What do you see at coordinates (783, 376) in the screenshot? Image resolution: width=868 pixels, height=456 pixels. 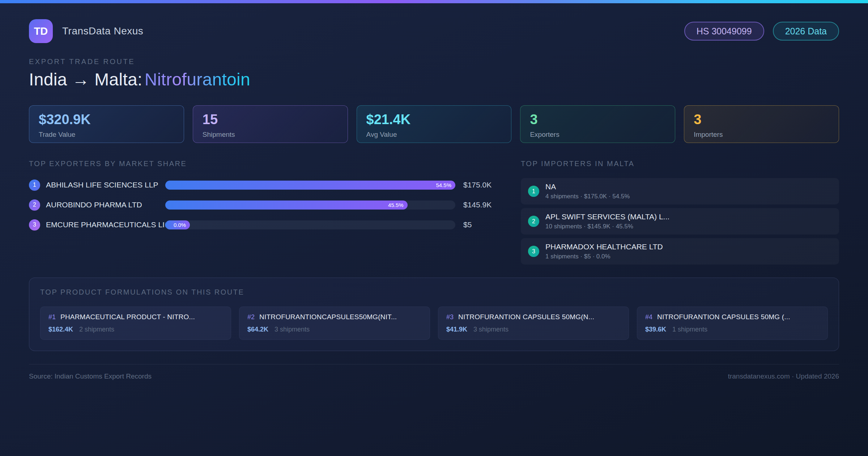 I see `footer-site: transdatanexus.com · Updated 2026` at bounding box center [783, 376].